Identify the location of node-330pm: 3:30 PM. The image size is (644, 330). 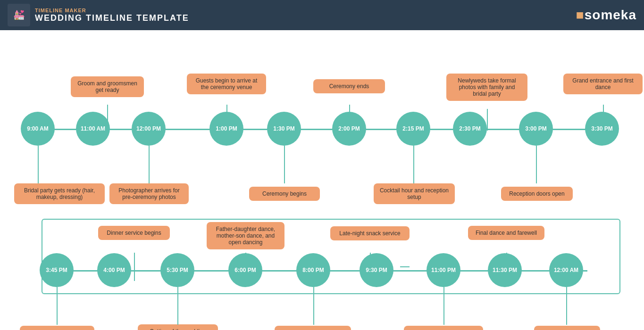
(602, 129).